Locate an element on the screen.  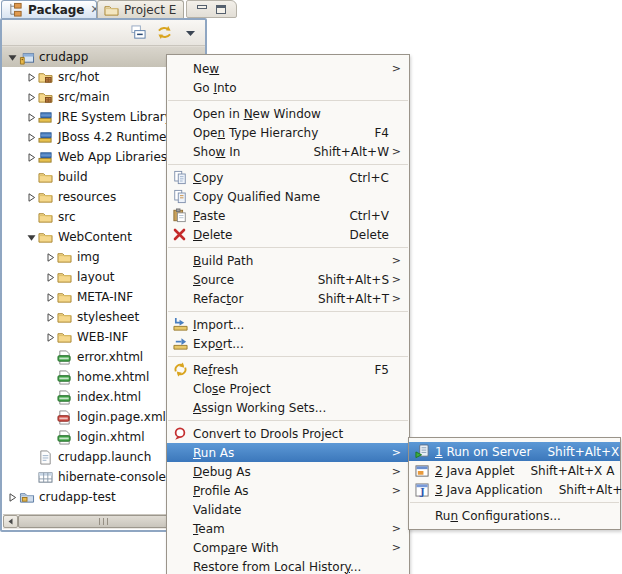
menu-item-open-type-hierarchy: Open Type HierarchyF4 is located at coordinates (288, 132).